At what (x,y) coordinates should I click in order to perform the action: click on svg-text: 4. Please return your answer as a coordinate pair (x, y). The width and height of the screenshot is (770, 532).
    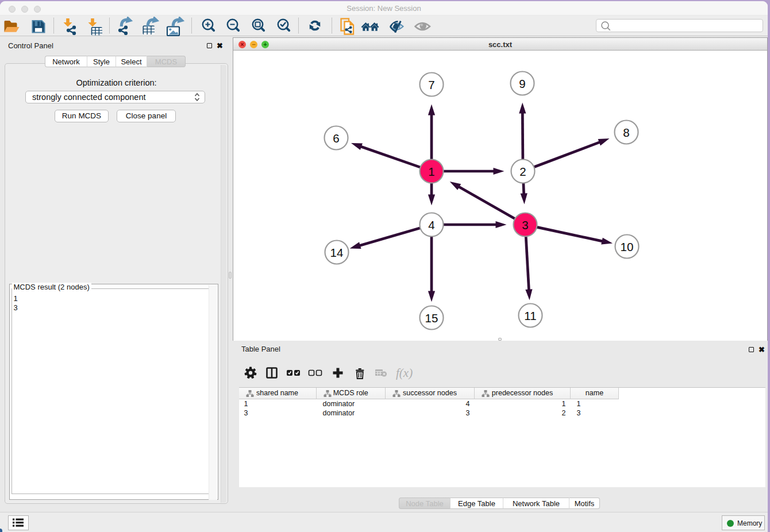
    Looking at the image, I should click on (431, 225).